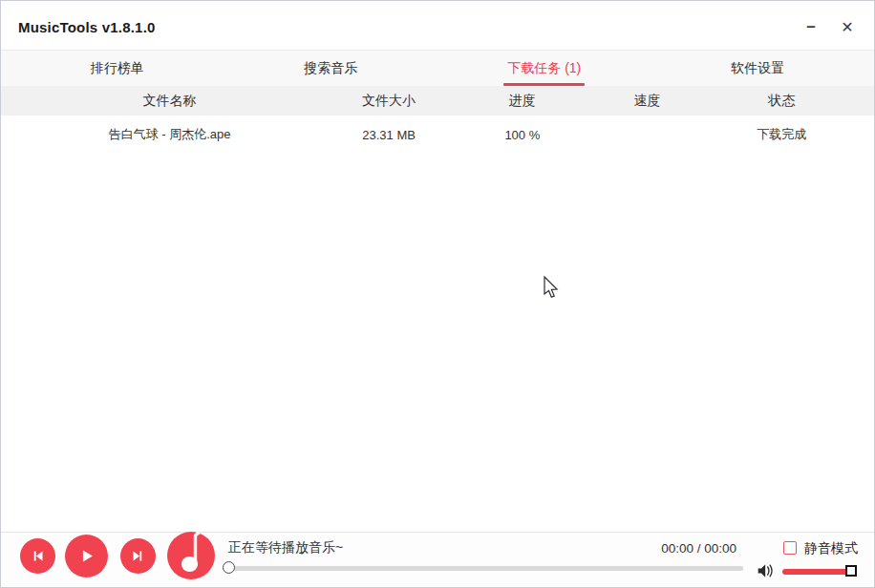  What do you see at coordinates (138, 556) in the screenshot?
I see `skip-next-icon` at bounding box center [138, 556].